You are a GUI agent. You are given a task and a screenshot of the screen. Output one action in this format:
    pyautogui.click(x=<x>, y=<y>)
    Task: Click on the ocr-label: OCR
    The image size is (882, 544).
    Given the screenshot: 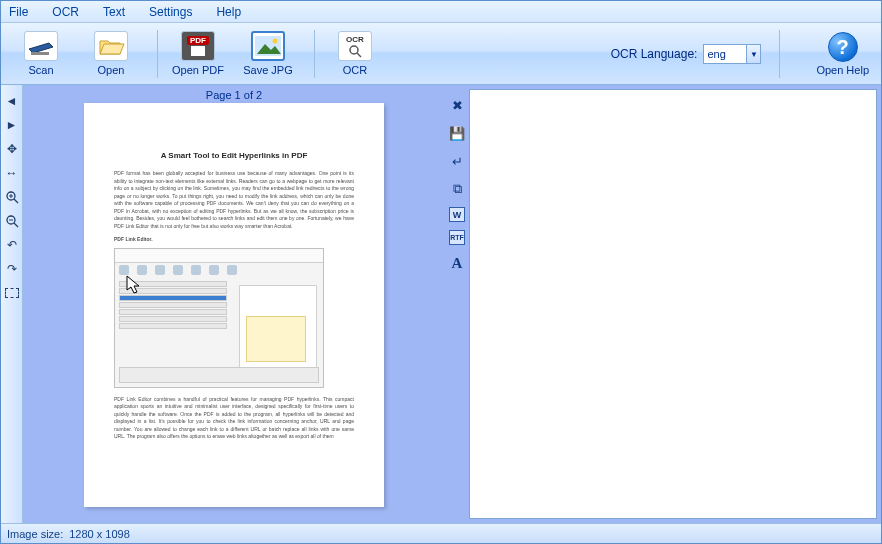 What is the action you would take?
    pyautogui.click(x=355, y=70)
    